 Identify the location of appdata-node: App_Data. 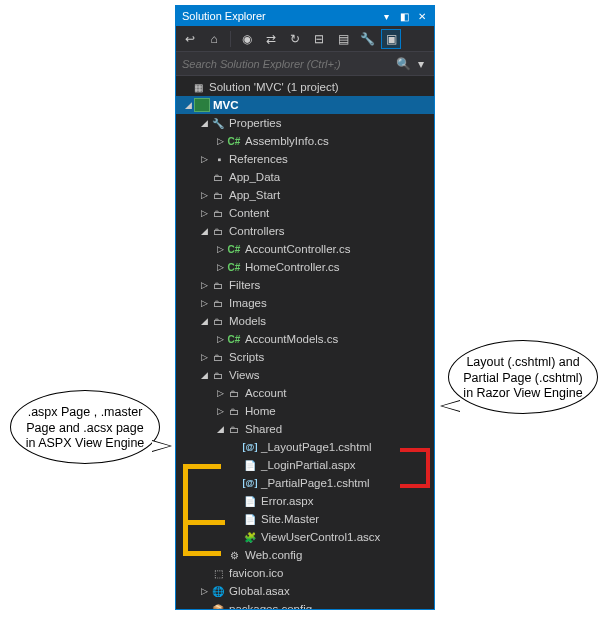
(305, 177).